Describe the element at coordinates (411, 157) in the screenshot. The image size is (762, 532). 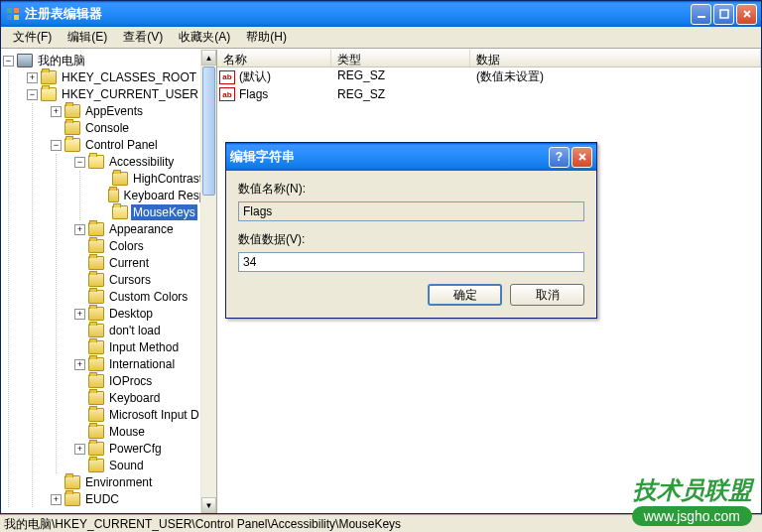
I see `dialog-titlebar: 编辑字符串 ?` at that location.